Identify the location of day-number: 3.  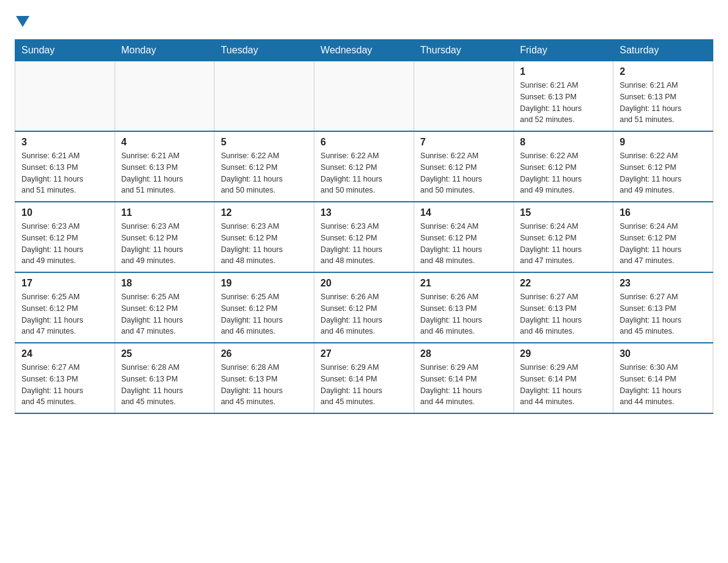
(65, 142).